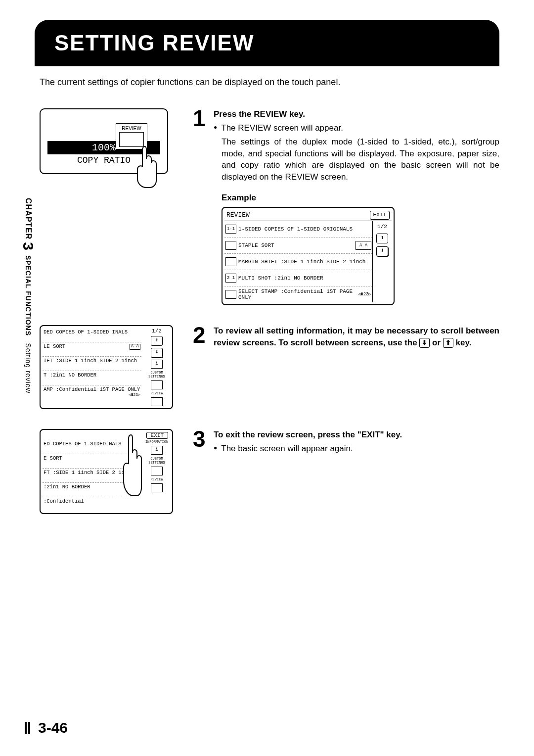 The height and width of the screenshot is (756, 534). I want to click on multishot-icon: 2 1, so click(231, 278).